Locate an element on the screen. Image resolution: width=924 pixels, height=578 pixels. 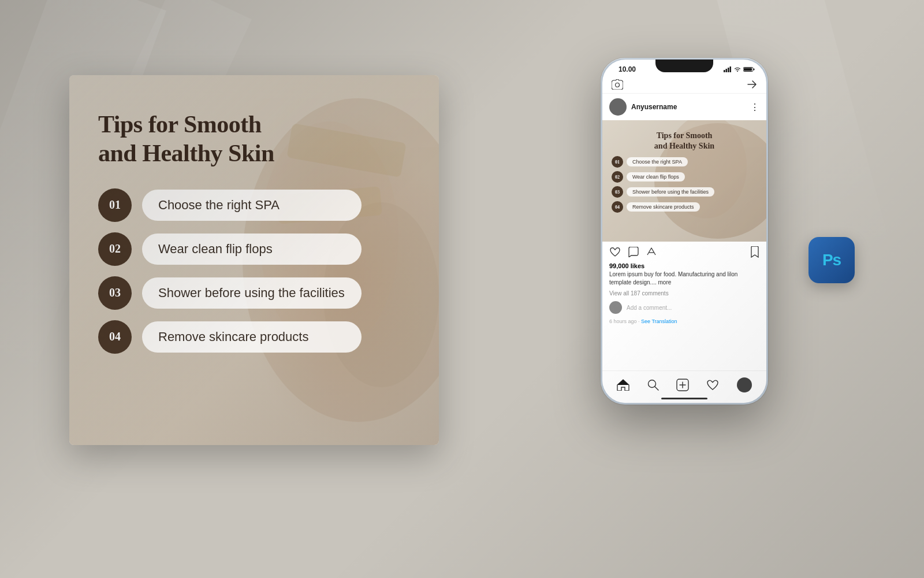
phone-tip-3: 03 Shower before using the facilities is located at coordinates (684, 192).